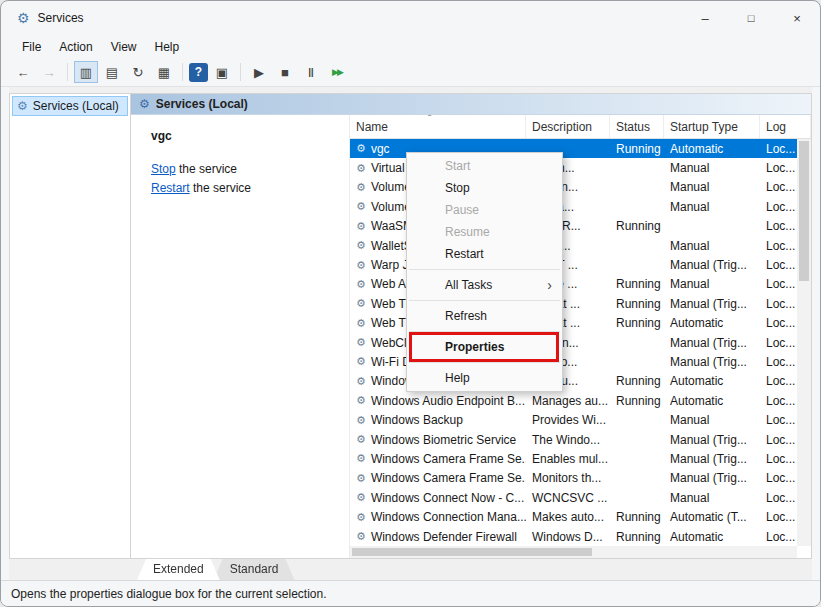 Image resolution: width=821 pixels, height=607 pixels. Describe the element at coordinates (568, 401) in the screenshot. I see `service-description: Manages au...` at that location.